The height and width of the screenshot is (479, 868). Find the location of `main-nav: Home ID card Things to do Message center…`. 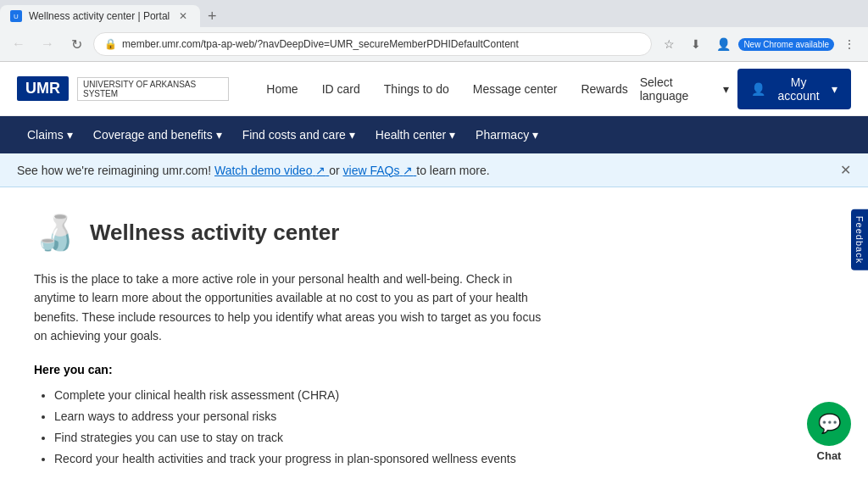

main-nav: Home ID card Things to do Message center… is located at coordinates (447, 89).